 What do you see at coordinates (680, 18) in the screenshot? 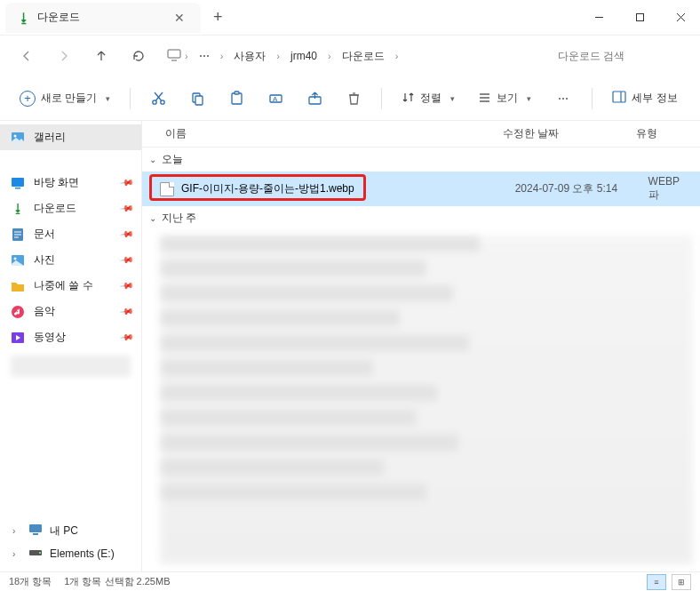
I see `close-button` at bounding box center [680, 18].